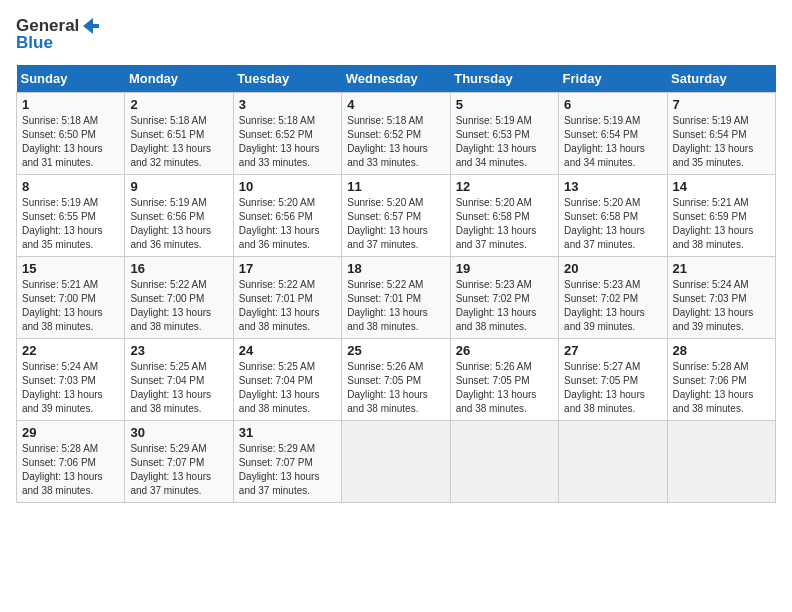 Image resolution: width=792 pixels, height=612 pixels. What do you see at coordinates (71, 297) in the screenshot?
I see `calendar-cell: 15Sunrise: 5:21 AM Sunset: 7:00 PM Dayli…` at bounding box center [71, 297].